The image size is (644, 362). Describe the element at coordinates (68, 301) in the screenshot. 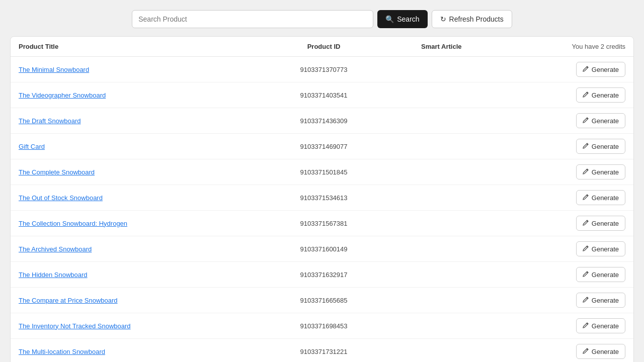

I see `product-title-link: The Compare at Price Snowboard` at that location.